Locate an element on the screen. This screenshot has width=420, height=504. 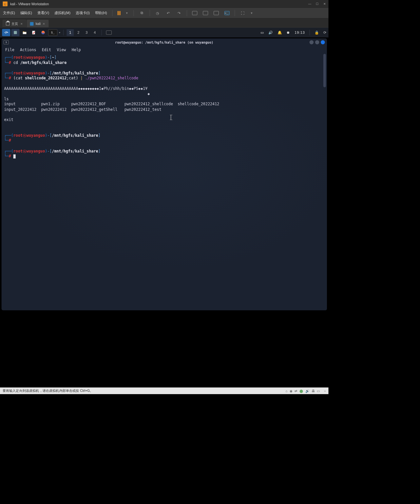
device-disk-icon: ⌂ is located at coordinates (287, 391).